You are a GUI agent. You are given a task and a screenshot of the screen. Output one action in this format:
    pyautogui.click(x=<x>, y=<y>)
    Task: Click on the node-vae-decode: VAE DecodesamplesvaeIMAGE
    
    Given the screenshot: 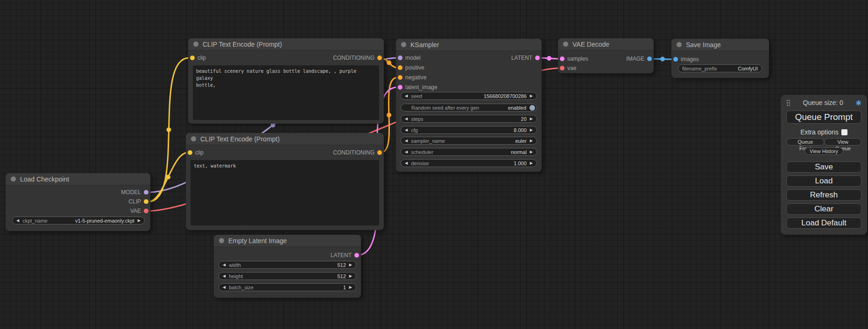 What is the action you would take?
    pyautogui.click(x=606, y=56)
    